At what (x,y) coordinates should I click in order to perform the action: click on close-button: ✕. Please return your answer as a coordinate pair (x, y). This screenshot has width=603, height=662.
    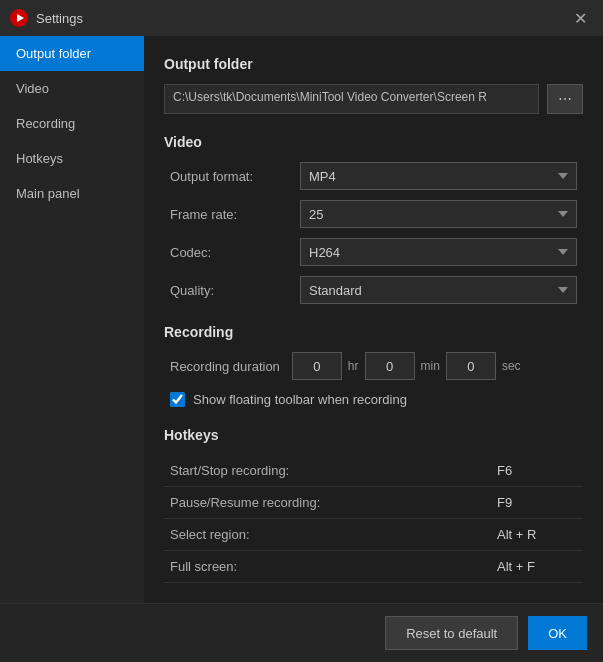
    Looking at the image, I should click on (580, 18).